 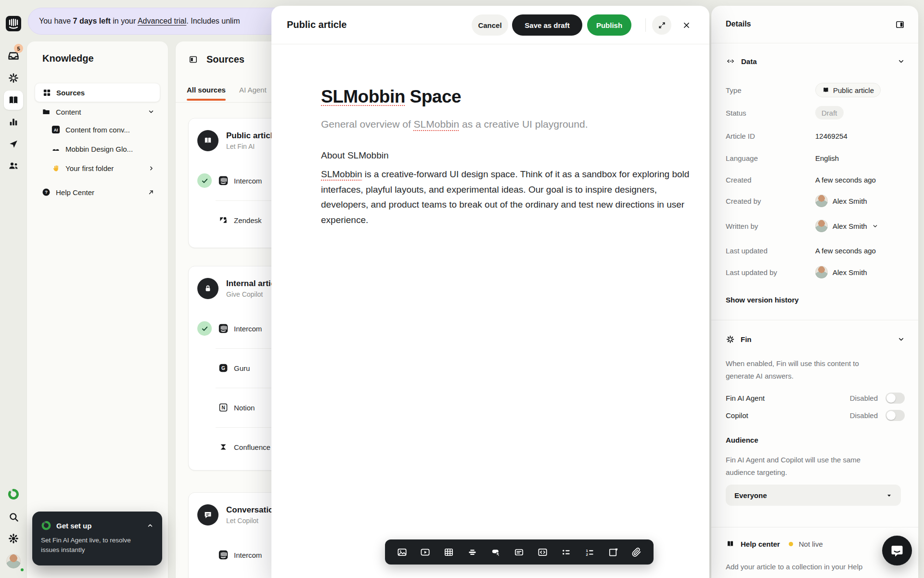 What do you see at coordinates (97, 539) in the screenshot?
I see `get-set-up-card: Get set up Set Fin AI Agent live, to res…` at bounding box center [97, 539].